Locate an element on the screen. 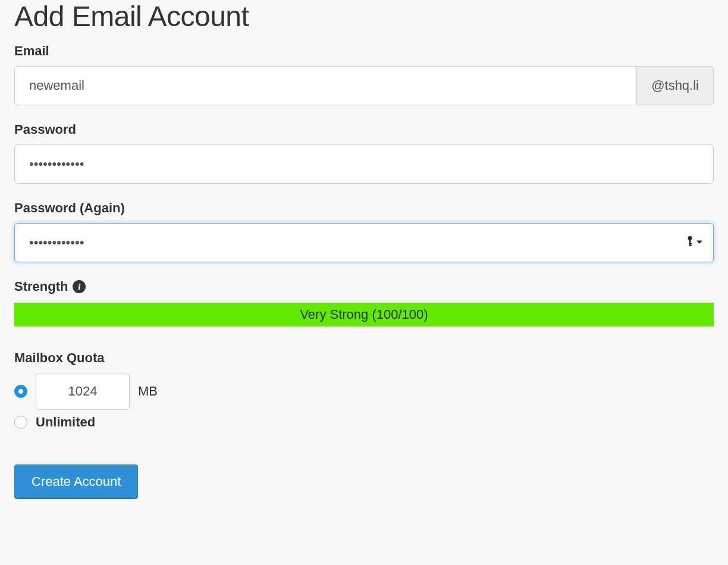  quota-label: Mailbox Quota is located at coordinates (364, 358).